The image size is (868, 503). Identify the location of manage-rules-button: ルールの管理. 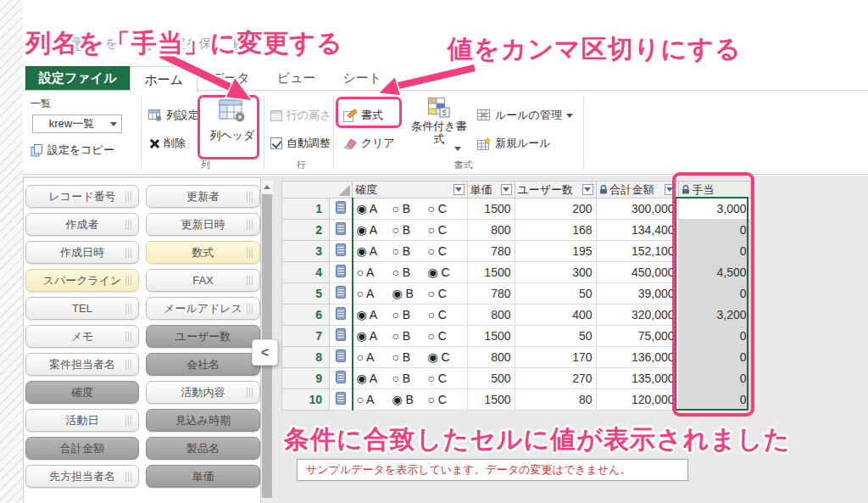
(526, 115).